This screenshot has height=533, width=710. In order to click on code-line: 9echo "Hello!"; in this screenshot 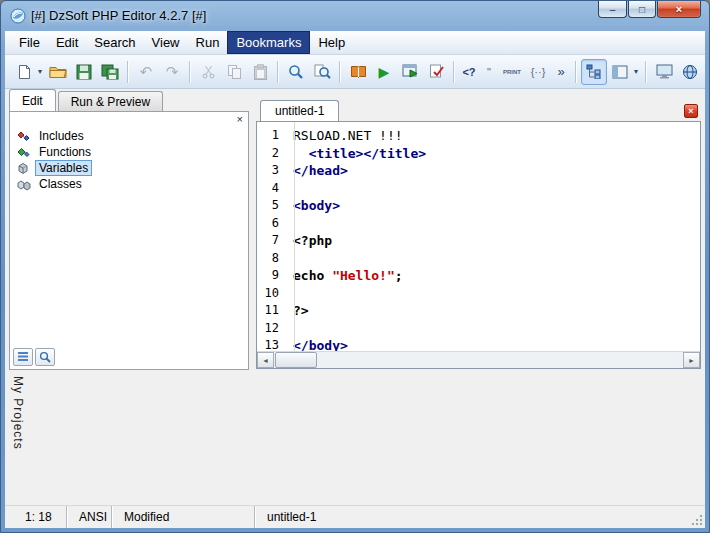, I will do `click(478, 276)`.